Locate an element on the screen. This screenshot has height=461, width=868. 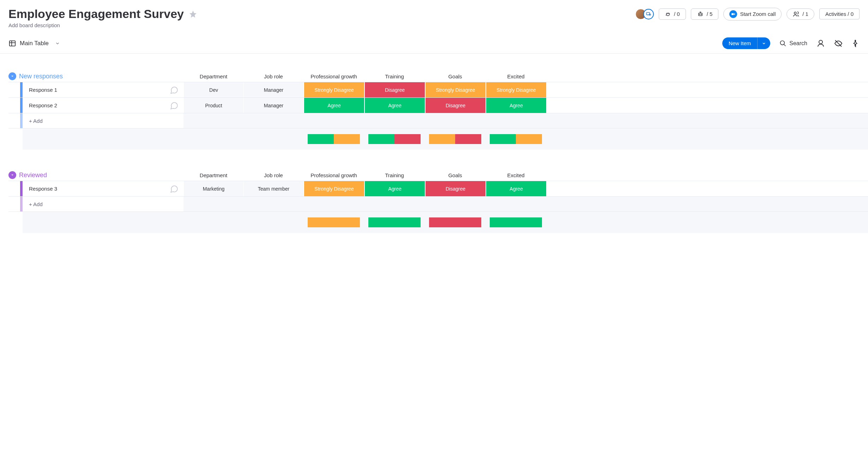
robot-icon is located at coordinates (700, 14).